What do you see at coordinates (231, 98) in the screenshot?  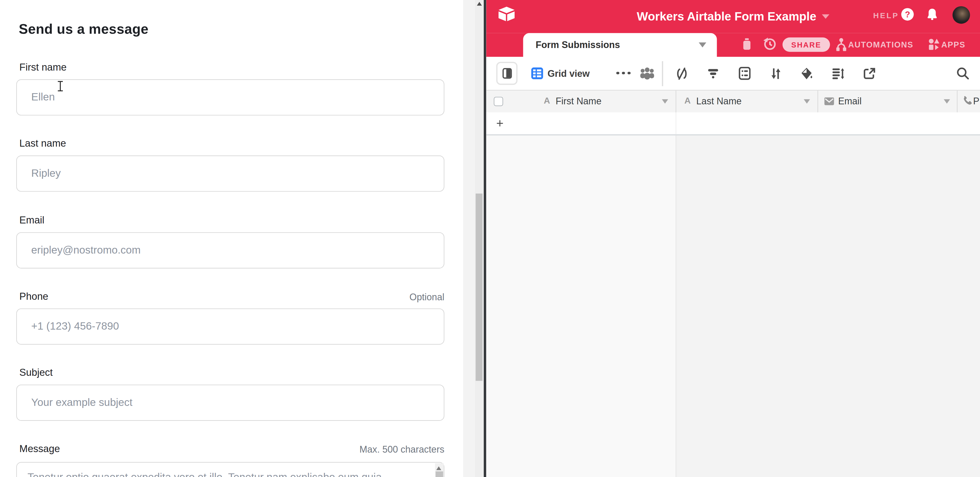 I see `first-name-input` at bounding box center [231, 98].